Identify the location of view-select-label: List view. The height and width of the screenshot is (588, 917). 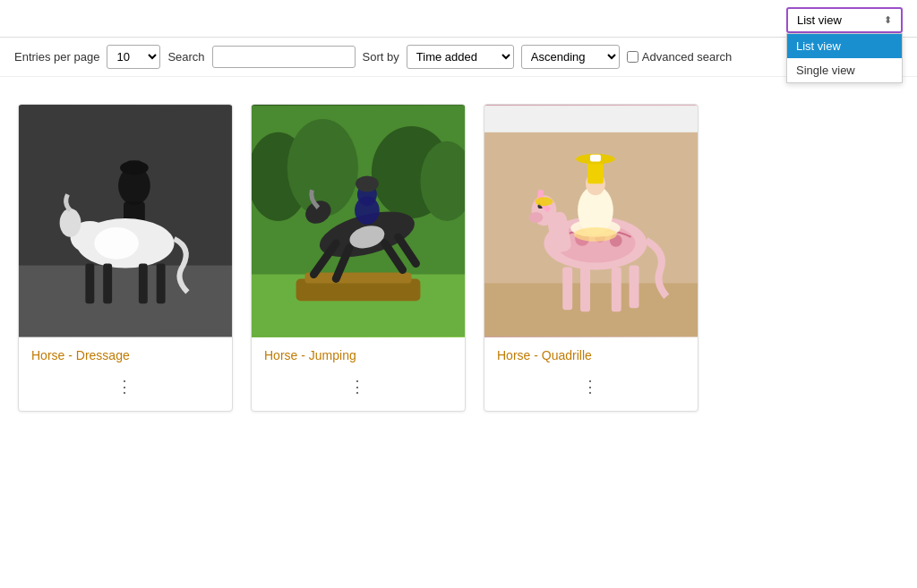
(819, 20).